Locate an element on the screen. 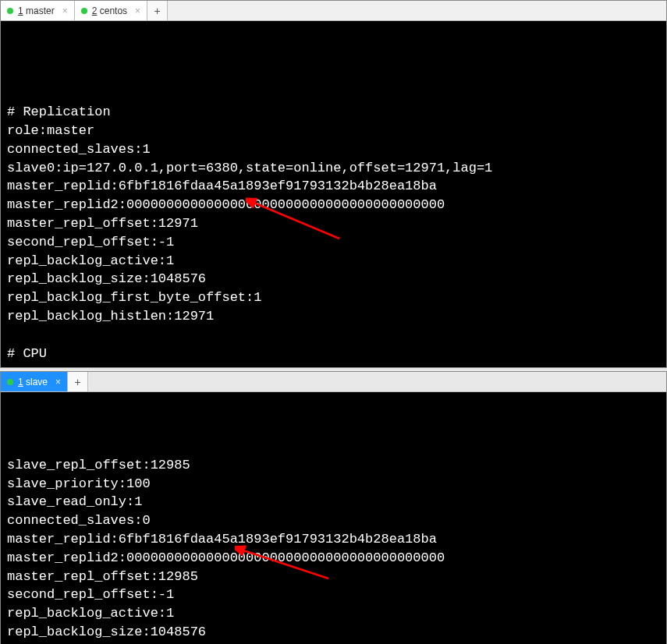  terminal-line: slave_repl_offset:12985 is located at coordinates (334, 465).